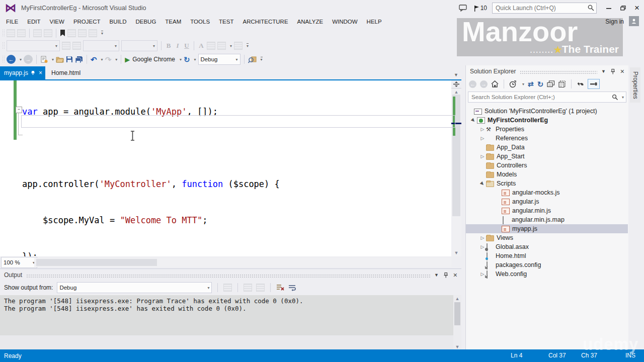 The height and width of the screenshot is (362, 644). Describe the element at coordinates (12, 22) in the screenshot. I see `menu-file: FILE` at that location.